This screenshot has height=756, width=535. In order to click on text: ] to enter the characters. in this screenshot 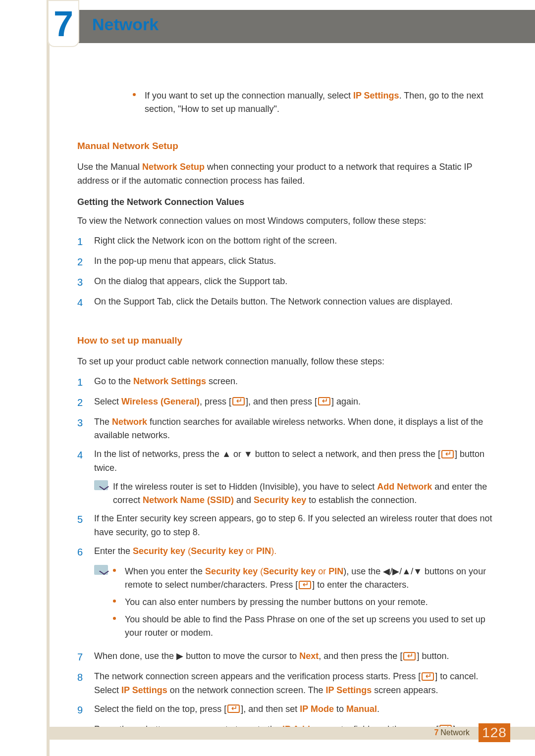, I will do `click(361, 585)`.